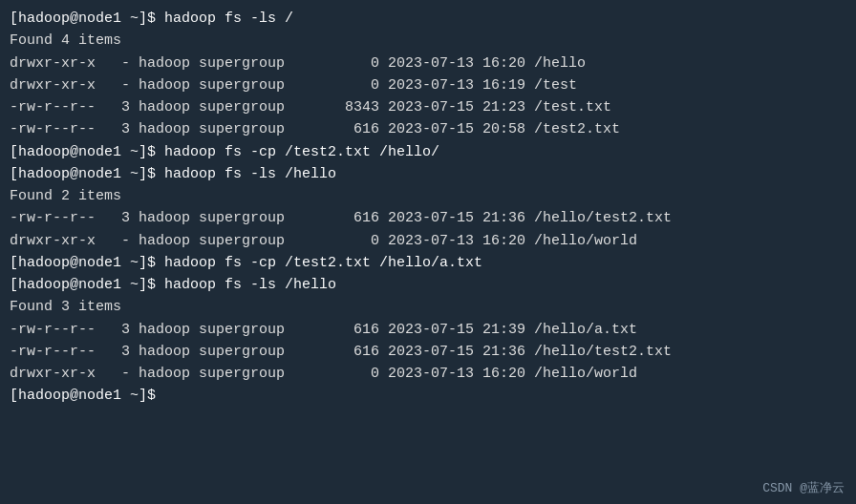 Image resolution: width=856 pixels, height=504 pixels. Describe the element at coordinates (428, 130) in the screenshot. I see `terminal-line-5: -rw-r--r-- 3 hadoop supergroup 616 2023-…` at that location.